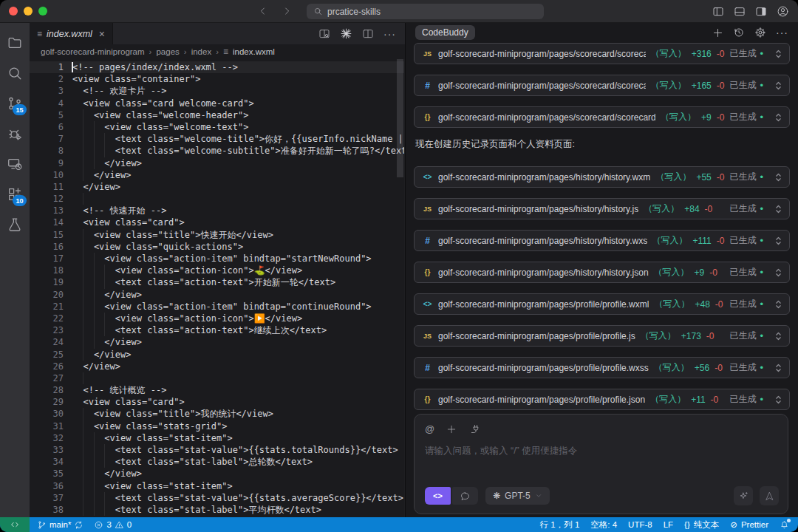 The image size is (798, 532). I want to click on remote-indicator, so click(15, 525).